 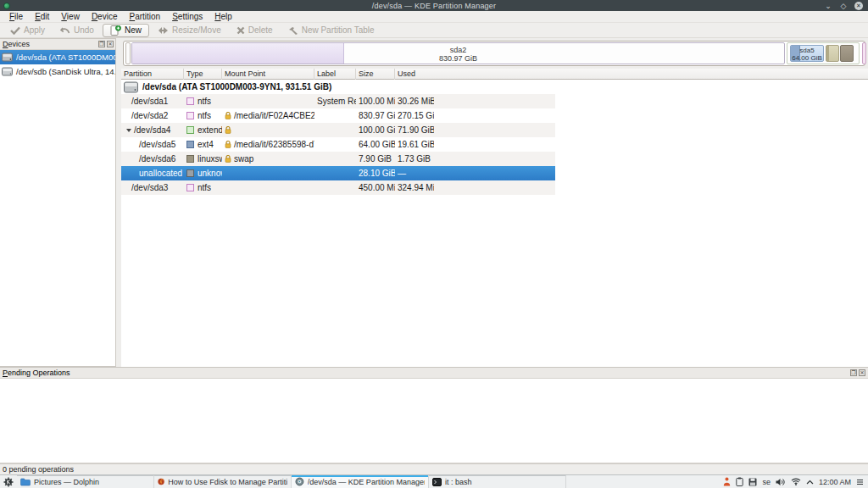 What do you see at coordinates (42, 17) in the screenshot?
I see `menu-edit: Edit` at bounding box center [42, 17].